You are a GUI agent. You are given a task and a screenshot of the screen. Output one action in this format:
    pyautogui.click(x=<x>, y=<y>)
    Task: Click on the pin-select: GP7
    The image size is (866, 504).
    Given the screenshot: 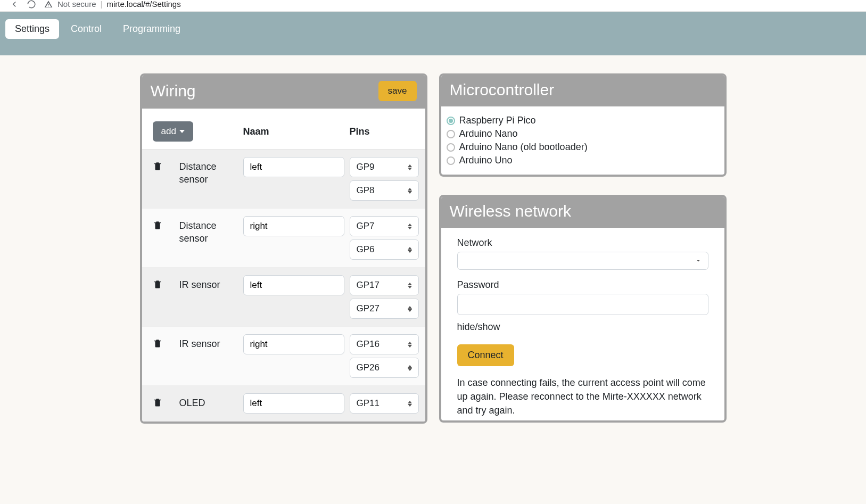 What is the action you would take?
    pyautogui.click(x=384, y=226)
    